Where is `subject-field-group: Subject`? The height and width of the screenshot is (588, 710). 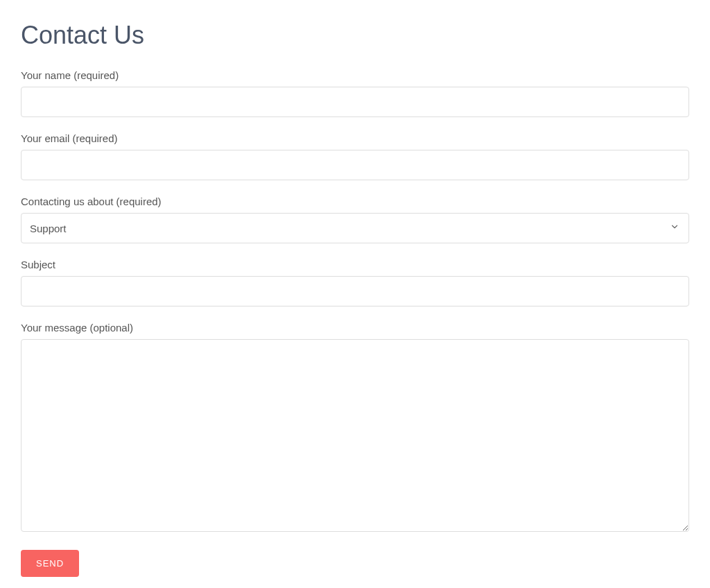 subject-field-group: Subject is located at coordinates (355, 283).